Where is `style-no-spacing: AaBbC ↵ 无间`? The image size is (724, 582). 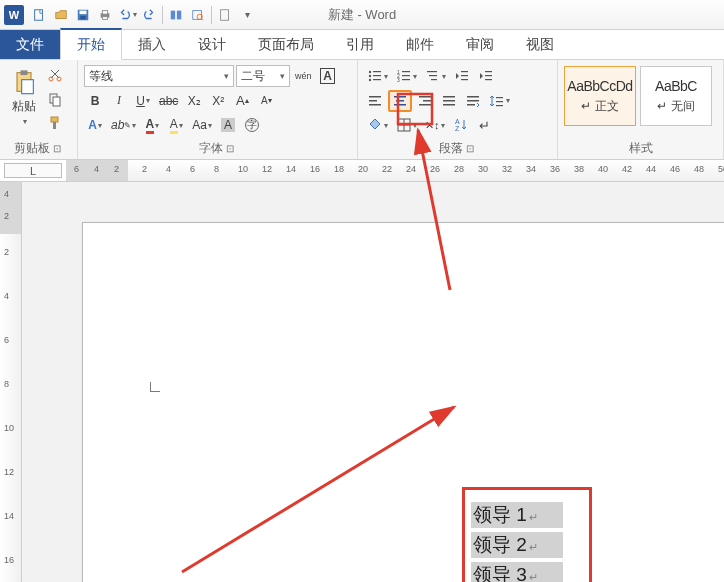 style-no-spacing: AaBbC ↵ 无间 is located at coordinates (676, 96).